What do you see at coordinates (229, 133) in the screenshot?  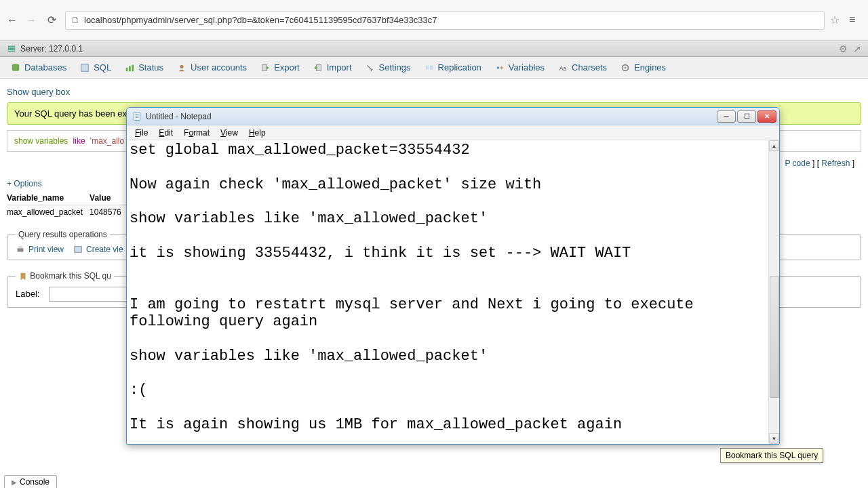 I see `menu-view: View` at bounding box center [229, 133].